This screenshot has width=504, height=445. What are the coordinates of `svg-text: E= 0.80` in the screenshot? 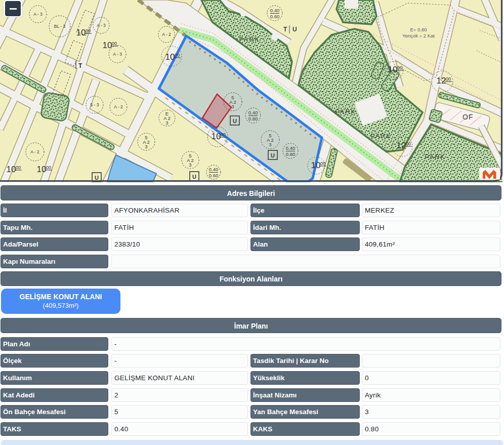 It's located at (418, 29).